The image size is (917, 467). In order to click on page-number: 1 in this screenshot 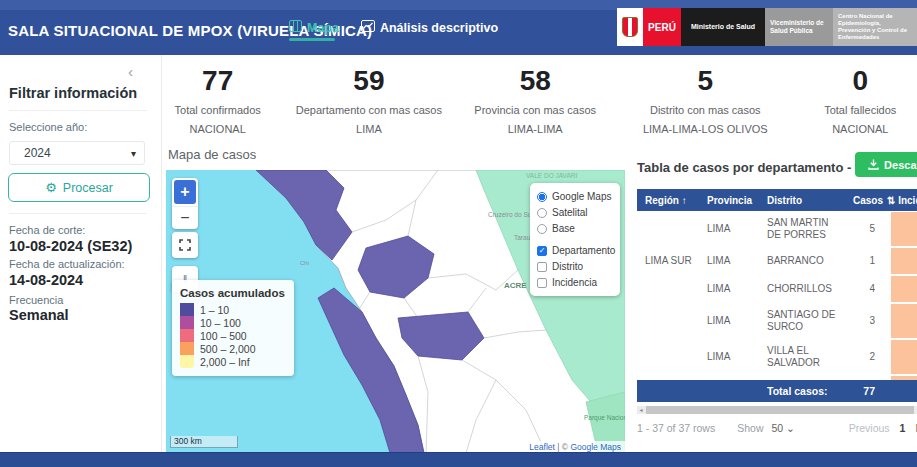, I will do `click(903, 428)`.